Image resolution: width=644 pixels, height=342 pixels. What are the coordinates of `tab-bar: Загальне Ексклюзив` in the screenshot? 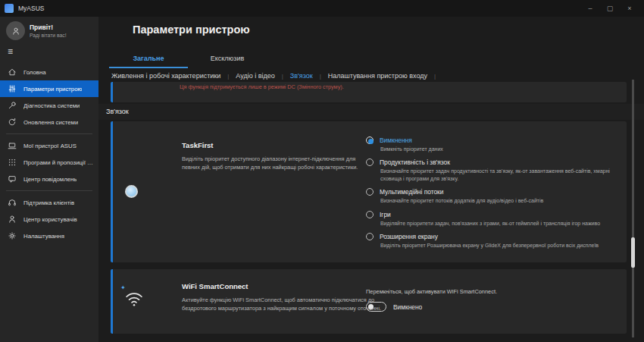 It's located at (188, 61).